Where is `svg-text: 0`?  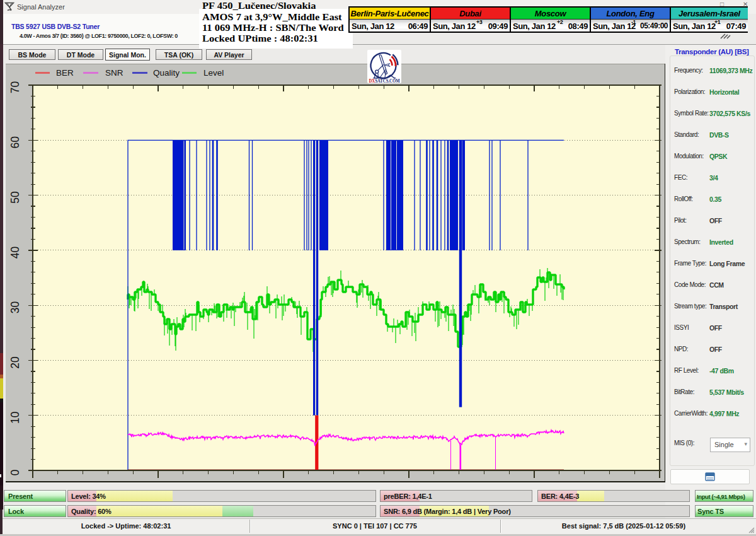 svg-text: 0 is located at coordinates (15, 472).